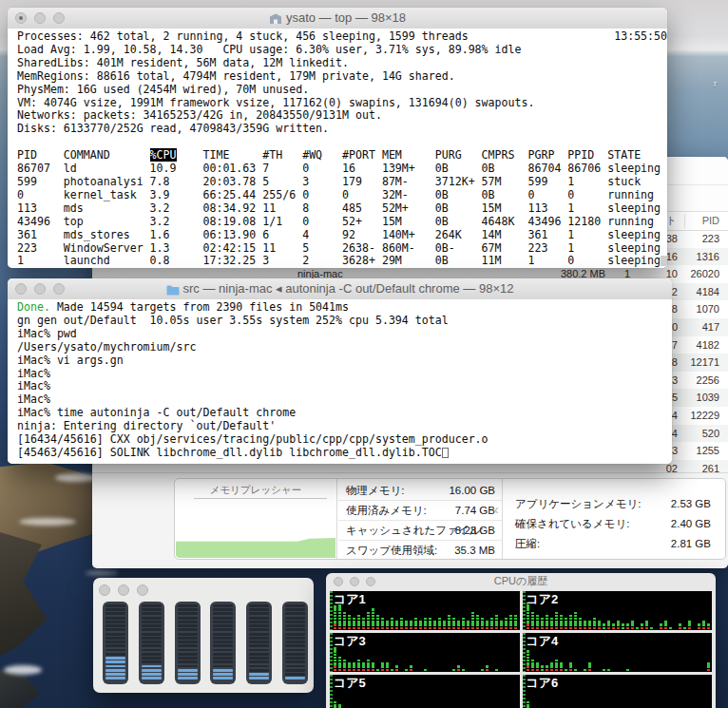 The height and width of the screenshot is (708, 728). What do you see at coordinates (521, 582) in the screenshot?
I see `titlebar: CPUの履歴` at bounding box center [521, 582].